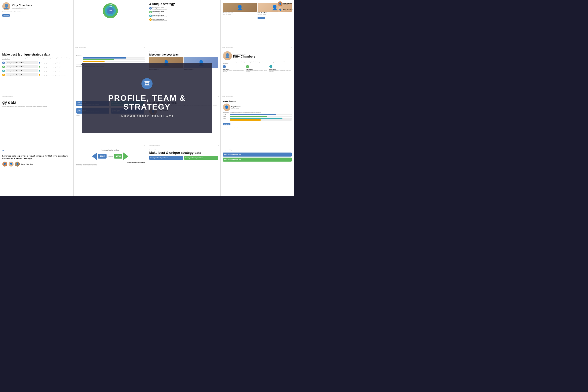 This screenshot has width=588, height=392. Describe the element at coordinates (257, 113) in the screenshot. I see `body-text: Leverage agile provide a robust synopsis…` at that location.